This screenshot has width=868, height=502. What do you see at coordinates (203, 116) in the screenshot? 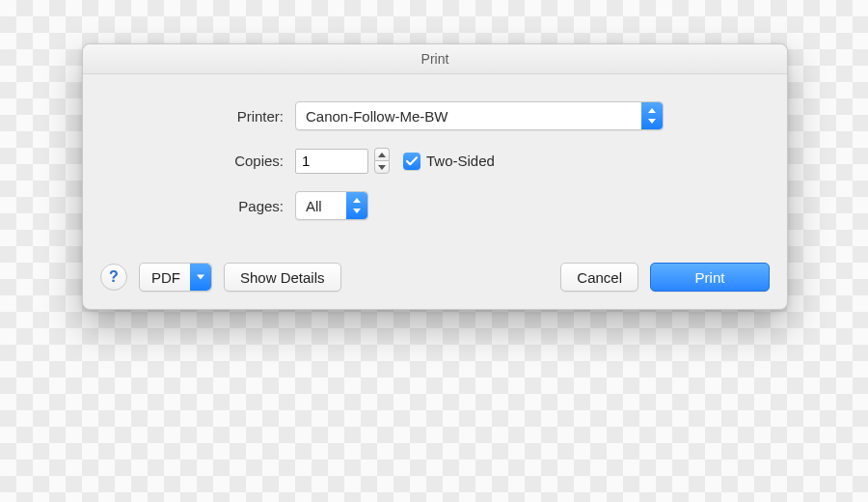
I see `printer-label: Printer:` at bounding box center [203, 116].